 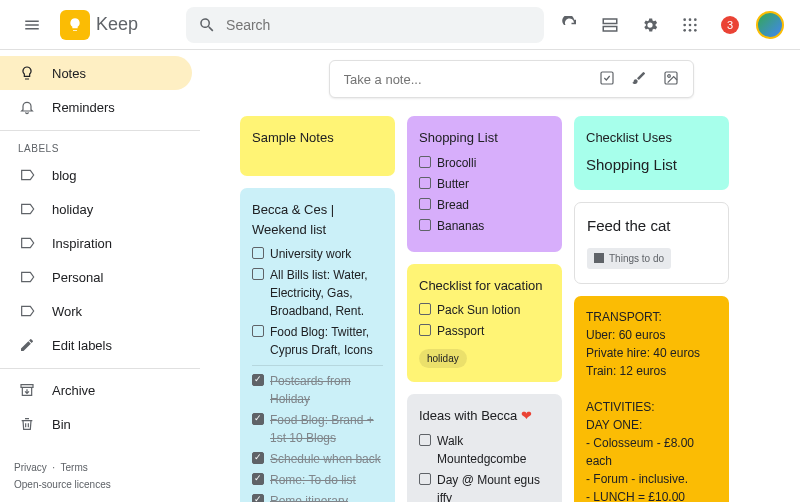 What do you see at coordinates (96, 277) in the screenshot?
I see `sidebar-item-label: Personal` at bounding box center [96, 277].